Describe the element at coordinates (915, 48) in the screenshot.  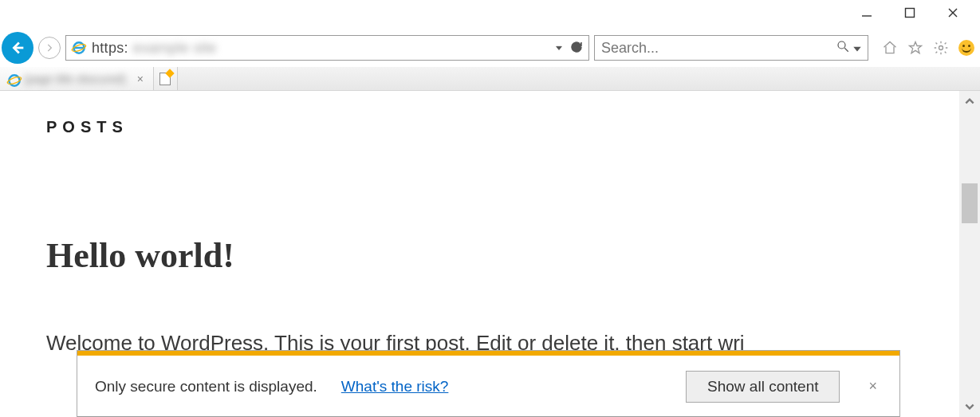
I see `favorites-star-icon` at that location.